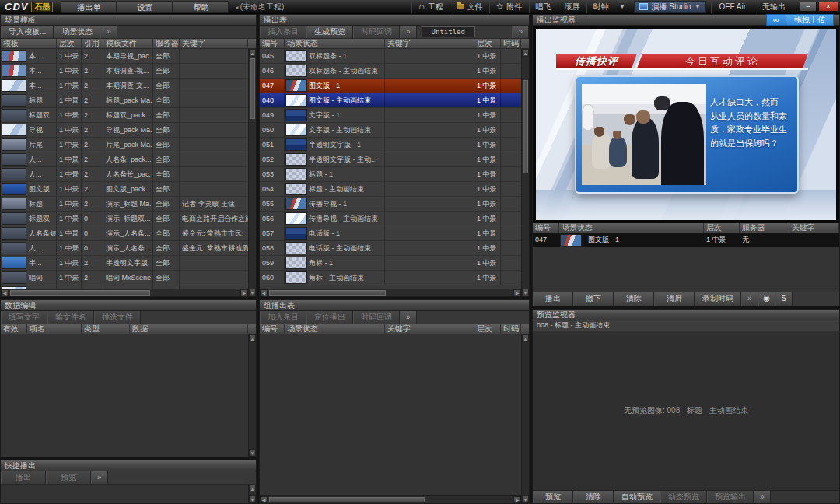 This screenshot has height=504, width=840. Describe the element at coordinates (29, 44) in the screenshot. I see `col-template: 模板` at that location.